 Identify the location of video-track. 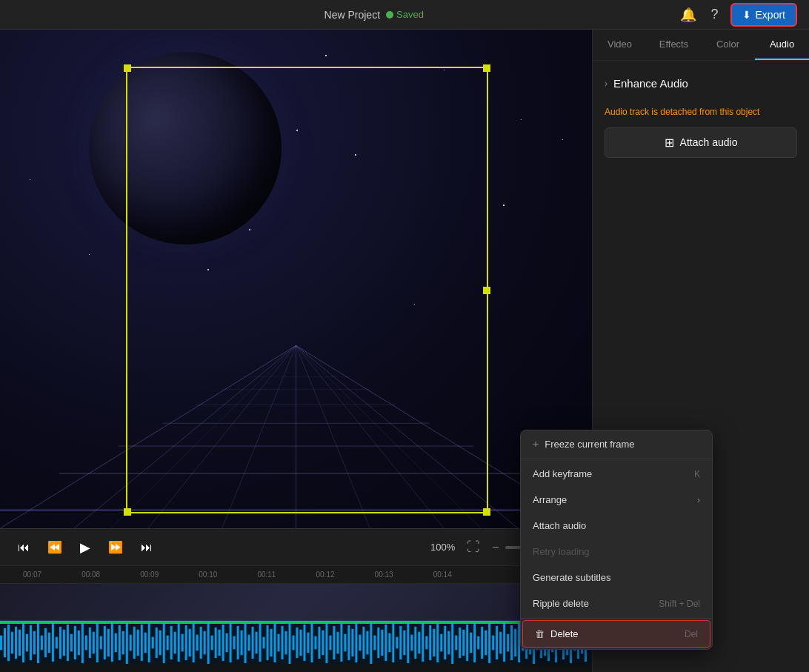
(296, 602).